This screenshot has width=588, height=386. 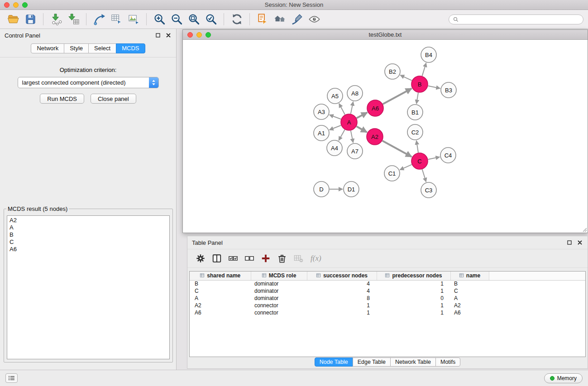 What do you see at coordinates (159, 19) in the screenshot?
I see `zoom-in-button` at bounding box center [159, 19].